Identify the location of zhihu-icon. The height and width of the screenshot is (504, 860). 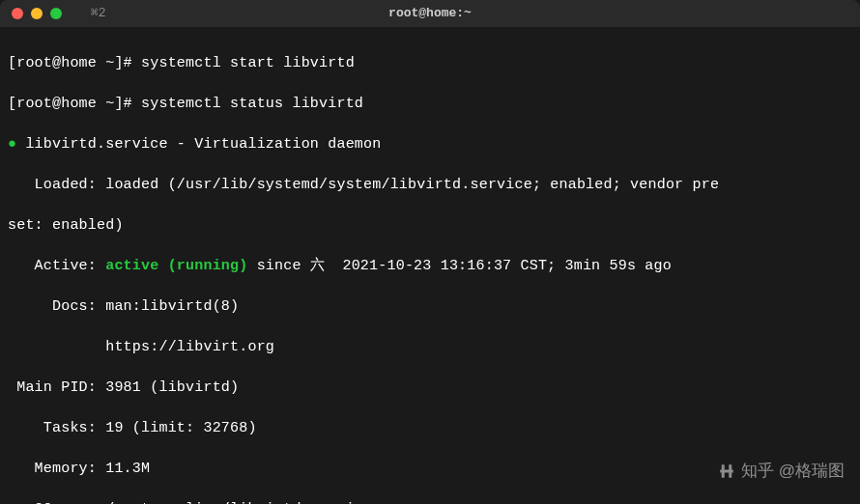
(727, 471).